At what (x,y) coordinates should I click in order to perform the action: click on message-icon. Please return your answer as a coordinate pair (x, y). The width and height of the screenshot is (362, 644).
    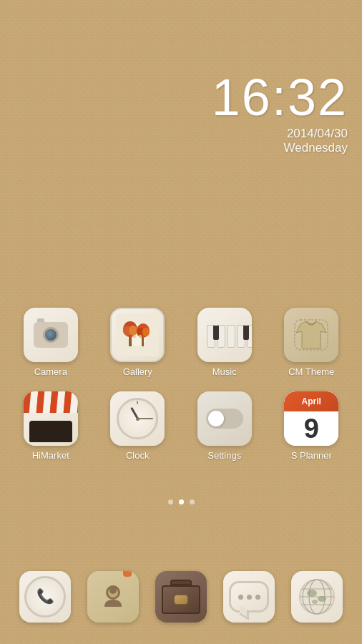
    Looking at the image, I should click on (249, 597).